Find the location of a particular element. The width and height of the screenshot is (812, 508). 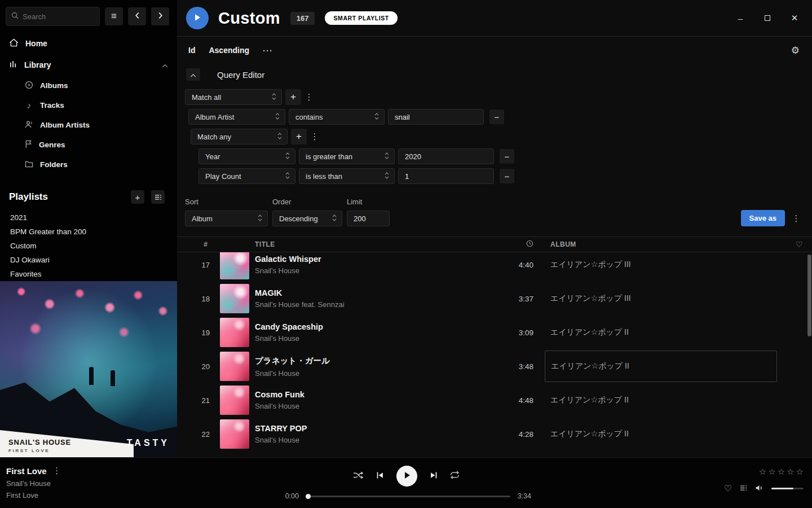

track-row: 20 プラネット・ガール Snail's House 3:48 エイリアン☆ポッ… is located at coordinates (495, 366).